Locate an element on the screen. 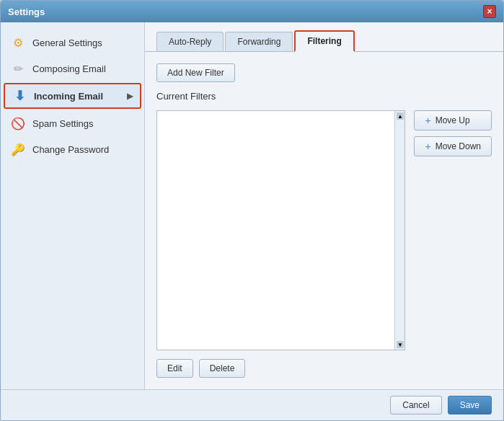  sidebar-item-spam-settings: 🚫 Spam Settings is located at coordinates (72, 123).